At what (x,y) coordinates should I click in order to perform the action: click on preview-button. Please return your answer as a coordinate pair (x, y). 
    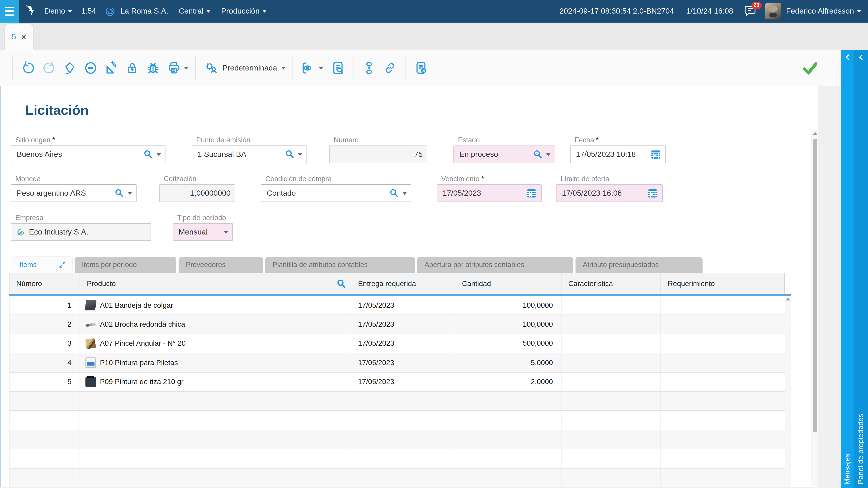
    Looking at the image, I should click on (308, 68).